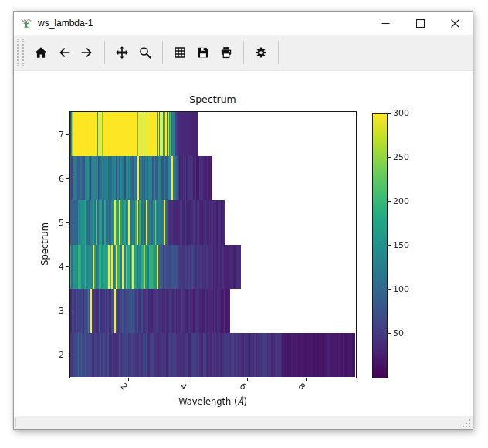 This screenshot has height=448, width=488. What do you see at coordinates (302, 387) in the screenshot?
I see `x-tick-label: 8` at bounding box center [302, 387].